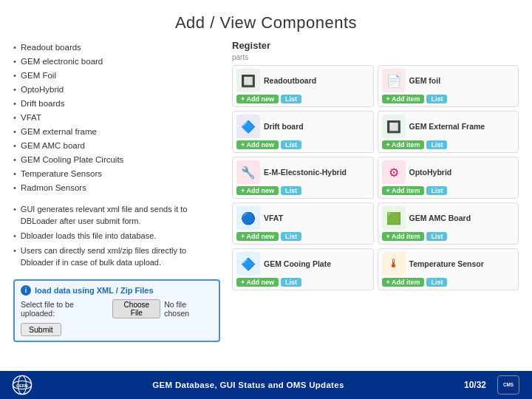 The width and height of the screenshot is (532, 399). What do you see at coordinates (303, 86) in the screenshot?
I see `component-card-readout-board: 🔲 Readoutboard + Add new List` at bounding box center [303, 86].